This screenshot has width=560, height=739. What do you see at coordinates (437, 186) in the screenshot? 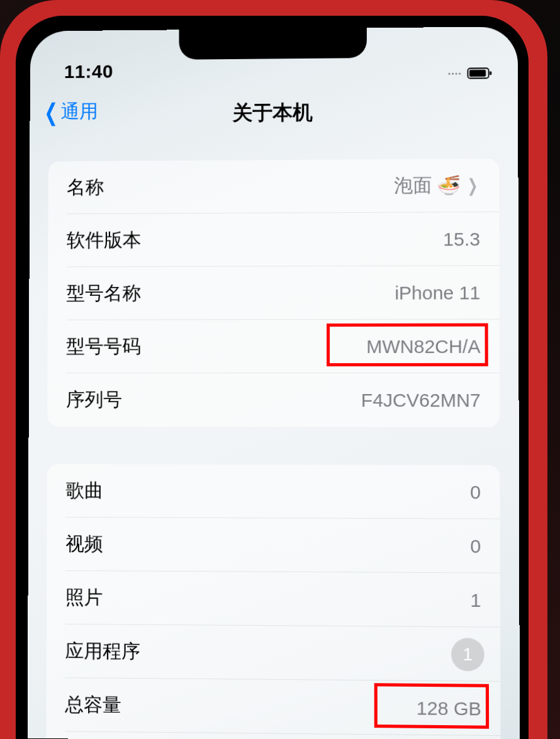
I see `row-value: 泡面 🍜 ❯` at bounding box center [437, 186].